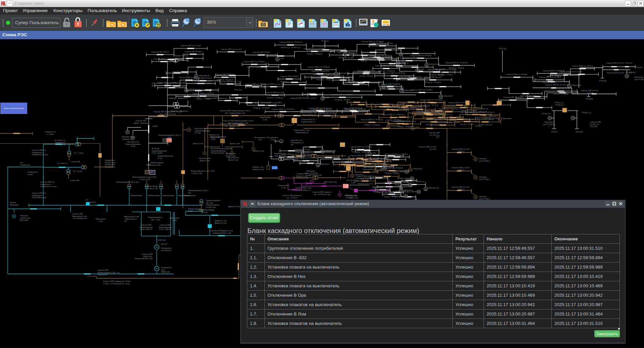 Image resolution: width=644 pixels, height=348 pixels. I want to click on svg-text: Нагрузка узлаЗТП 83.2 2 сек, so click(352, 196).